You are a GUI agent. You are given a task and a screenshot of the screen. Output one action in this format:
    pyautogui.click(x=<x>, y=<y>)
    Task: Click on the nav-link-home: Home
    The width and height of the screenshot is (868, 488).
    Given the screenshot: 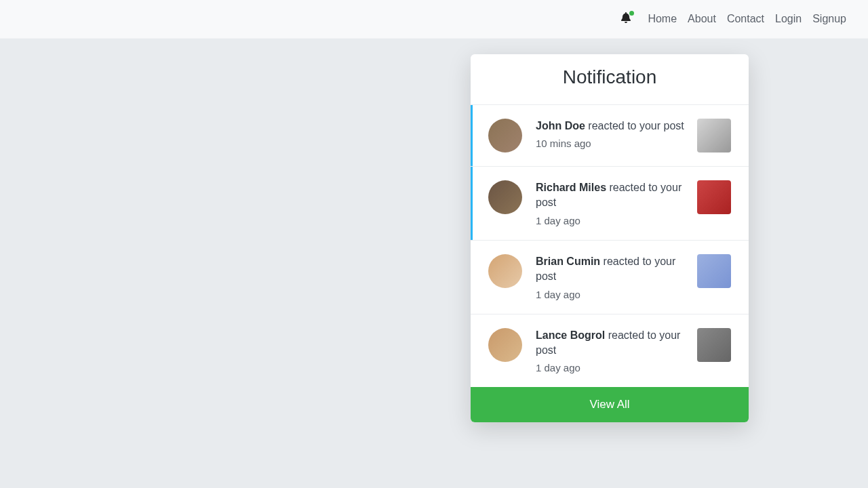 What is the action you would take?
    pyautogui.click(x=662, y=19)
    